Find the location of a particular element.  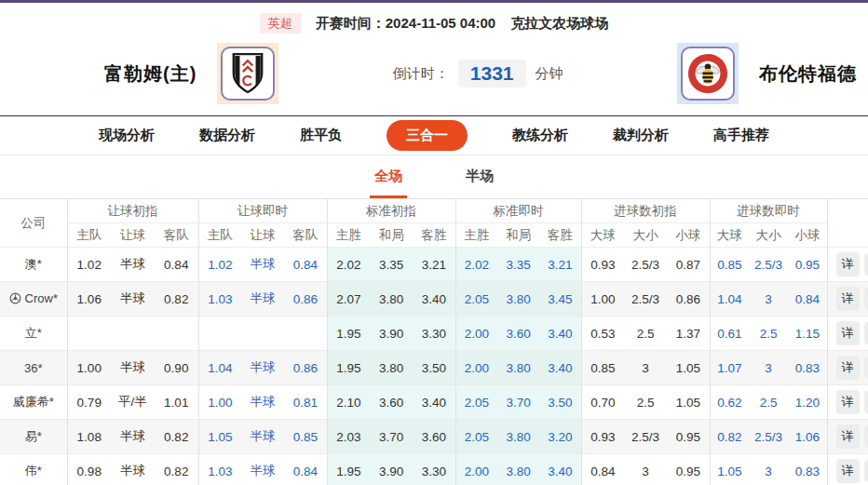

odds-cell-standard_initial-2: 3.80 is located at coordinates (391, 369).